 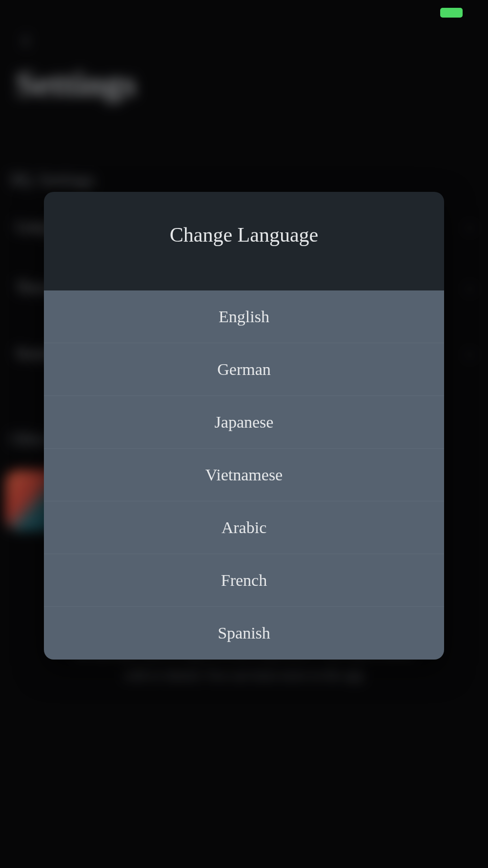 I want to click on language-option-japanese: Japanese, so click(x=244, y=422).